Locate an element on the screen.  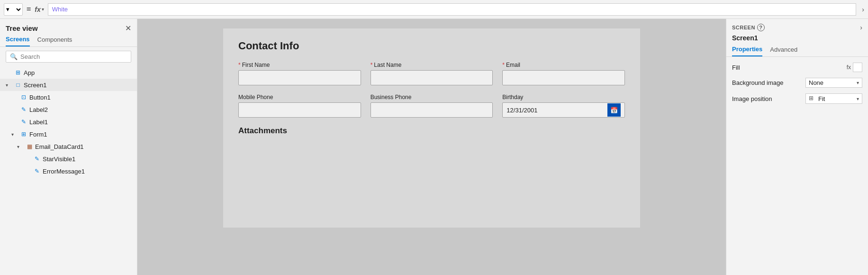
fx-button: fx ▾ is located at coordinates (39, 9).